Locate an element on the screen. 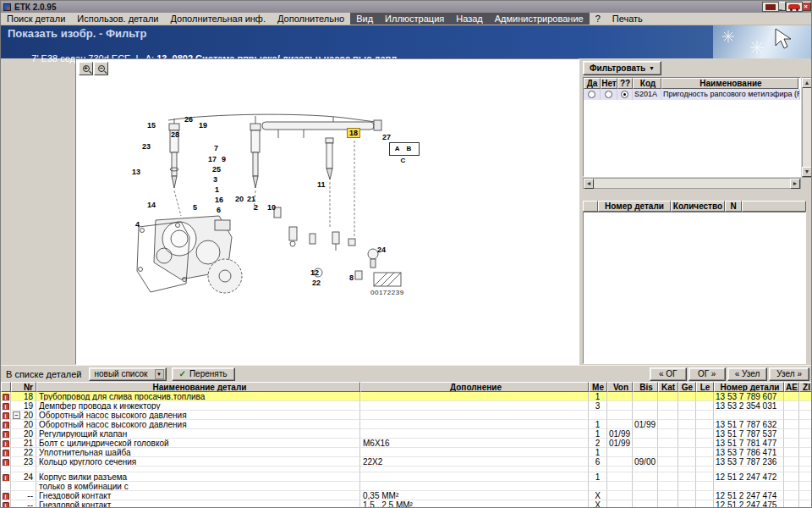  part-callout: 21 is located at coordinates (251, 199).